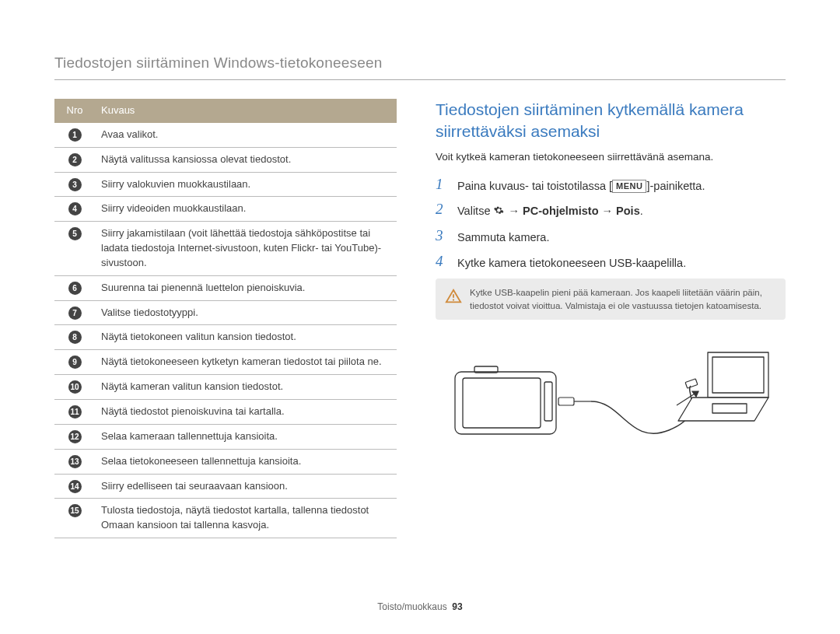  I want to click on step-text: Sammuta kamera., so click(621, 236).